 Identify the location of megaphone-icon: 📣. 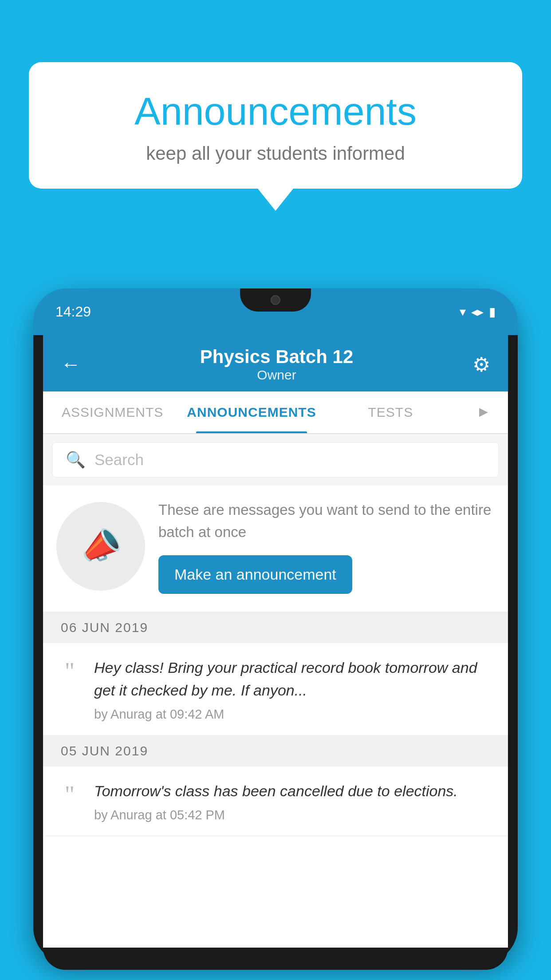
(101, 546).